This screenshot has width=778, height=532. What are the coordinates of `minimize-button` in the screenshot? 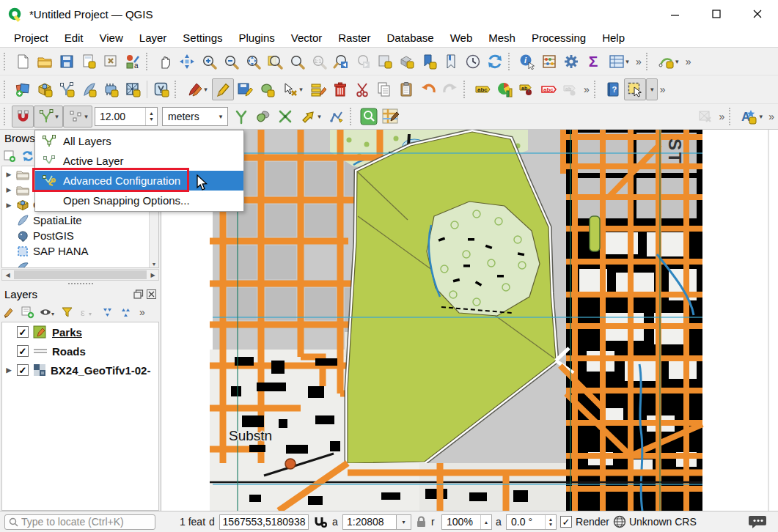 It's located at (675, 14).